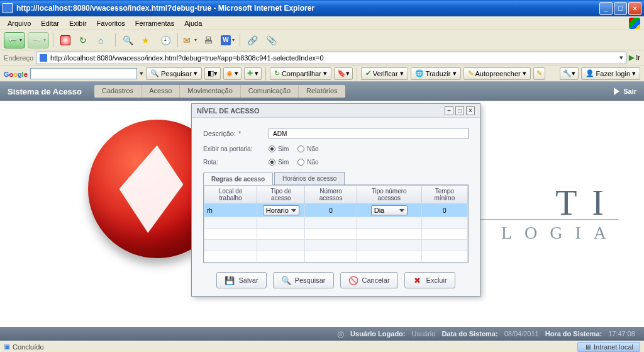  I want to click on google-opt2-button: ◉▾, so click(233, 74).